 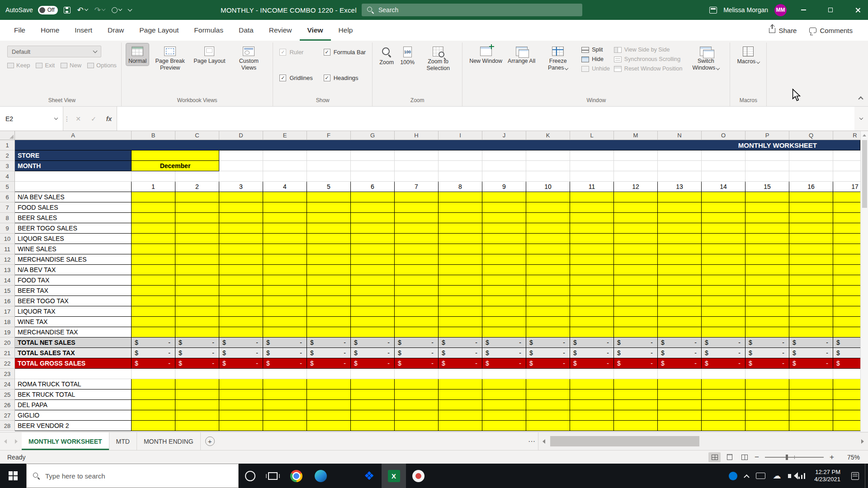 I want to click on cell-N15, so click(x=680, y=291).